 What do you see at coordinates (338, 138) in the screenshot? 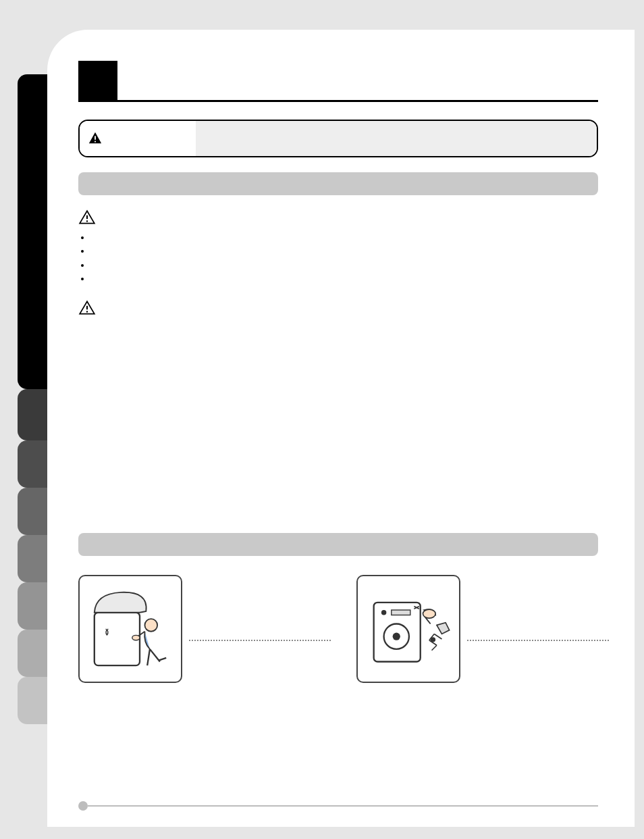
I see `warning-callout` at bounding box center [338, 138].